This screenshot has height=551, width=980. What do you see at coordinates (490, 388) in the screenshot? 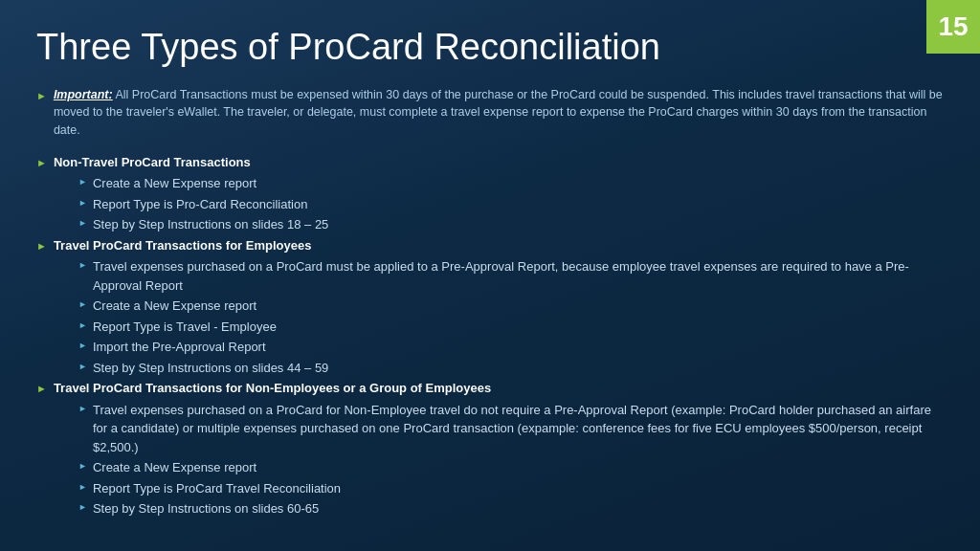
I see `section-3-header-item: ► Travel ProCard Transactions for Non-Em…` at bounding box center [490, 388].